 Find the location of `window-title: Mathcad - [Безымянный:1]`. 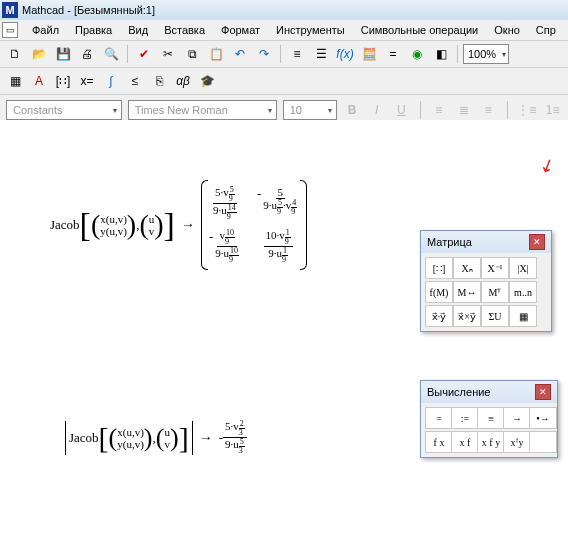

window-title: Mathcad - [Безымянный:1] is located at coordinates (88, 10).